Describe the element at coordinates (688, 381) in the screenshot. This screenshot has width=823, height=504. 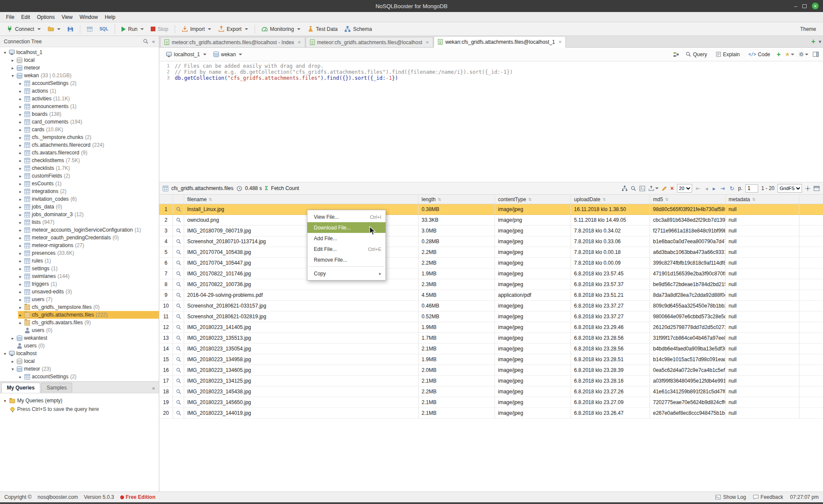
I see `md5-cell: a03f99f836480495e12fdb4e991` at that location.